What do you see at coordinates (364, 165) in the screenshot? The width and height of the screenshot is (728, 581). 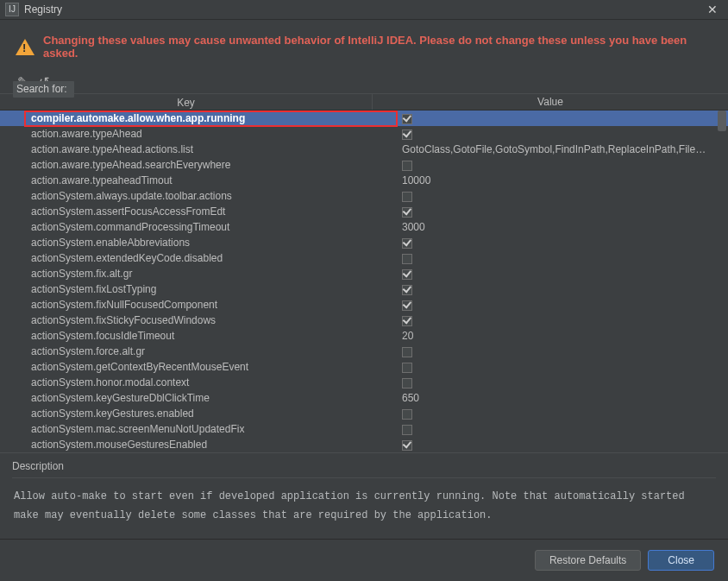 I see `table-row: action.aware.typeAhead.searchEverywhere` at bounding box center [364, 165].